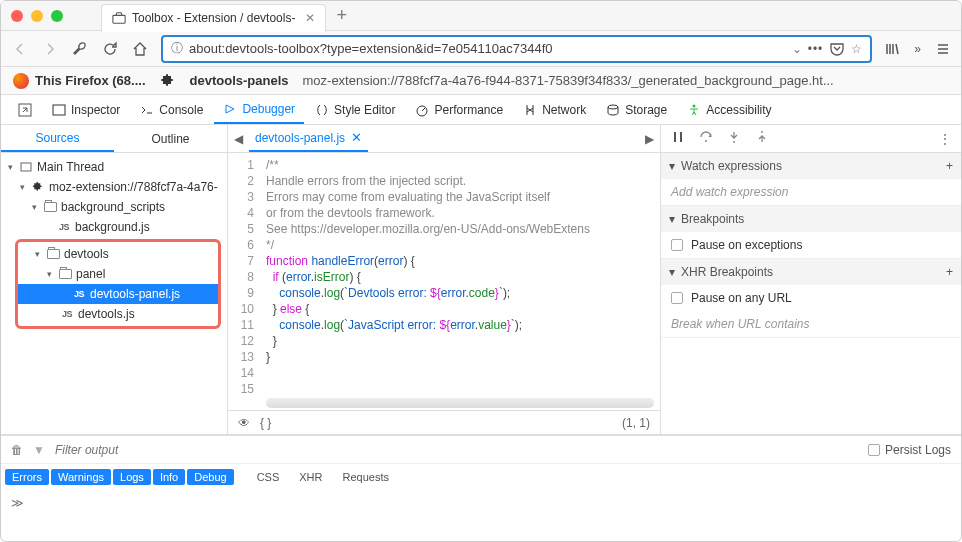 The image size is (962, 542). Describe the element at coordinates (460, 403) in the screenshot. I see `horizontal-scrollbar` at that location.